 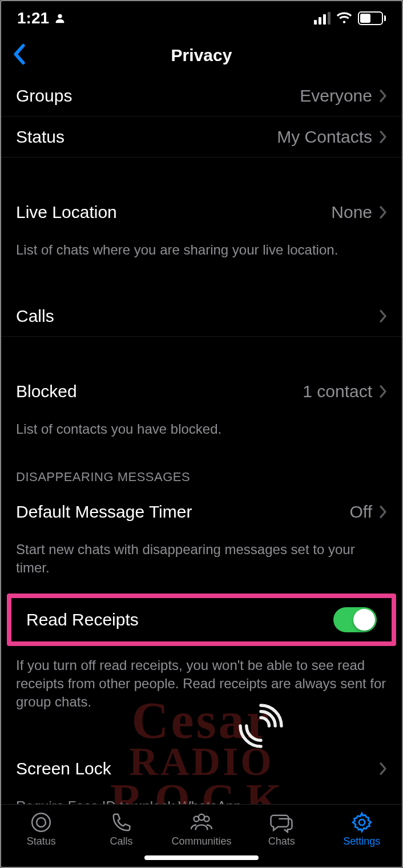 What do you see at coordinates (355, 620) in the screenshot?
I see `read-receipts-toggle` at bounding box center [355, 620].